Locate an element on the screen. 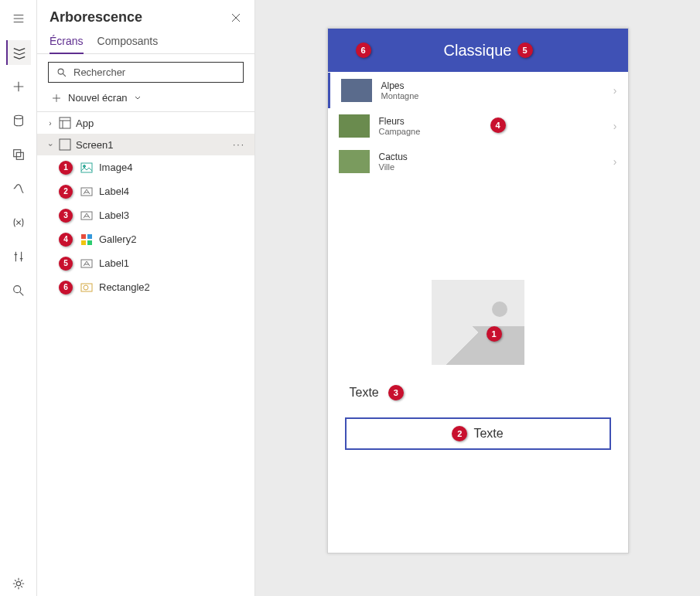 Image resolution: width=700 pixels, height=596 pixels. tree-item-label3: 3Label3 is located at coordinates (145, 215).